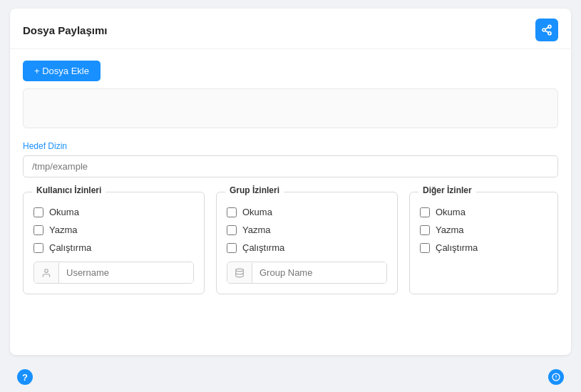  Describe the element at coordinates (114, 229) in the screenshot. I see `user-checkboxes: Okuma Yazma Çalıştırma` at that location.